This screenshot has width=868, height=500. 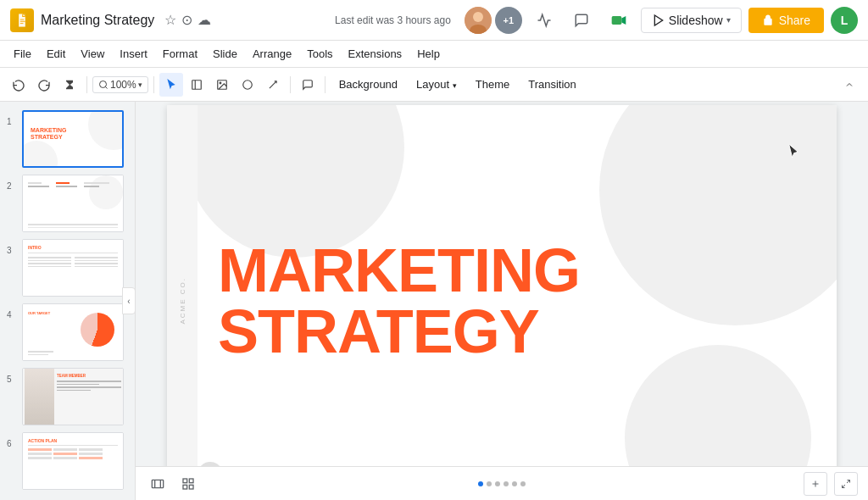 What do you see at coordinates (92, 54) in the screenshot?
I see `menu-view: View` at bounding box center [92, 54].